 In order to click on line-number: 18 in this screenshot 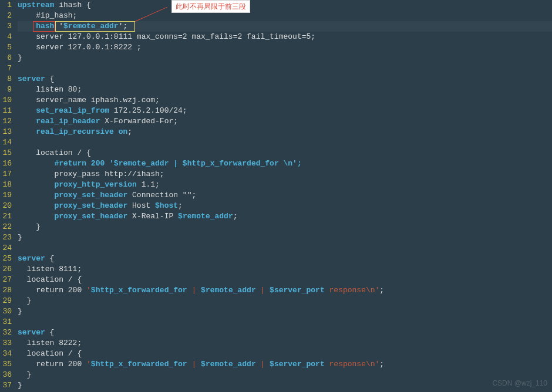, I will do `click(7, 185)`.